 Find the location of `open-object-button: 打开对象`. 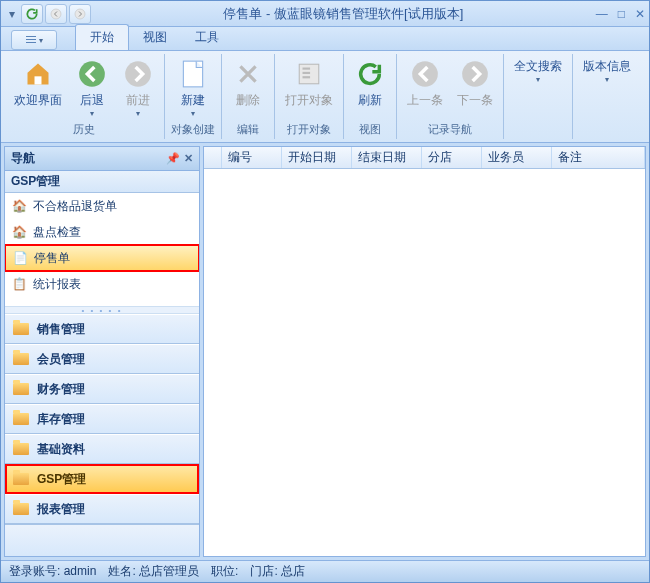

open-object-button: 打开对象 is located at coordinates (309, 84).